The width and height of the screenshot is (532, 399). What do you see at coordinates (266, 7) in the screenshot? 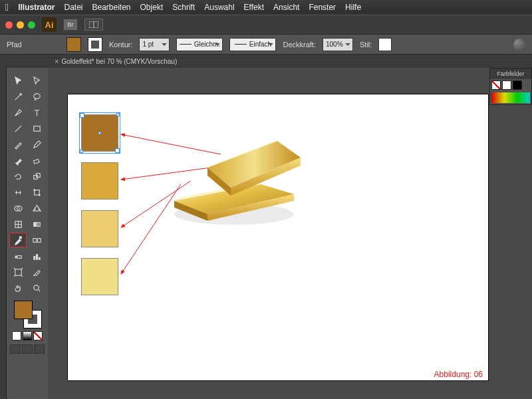
I see `system-menubar:  Illustrator Datei Bearbeiten Objekt Sc…` at bounding box center [266, 7].